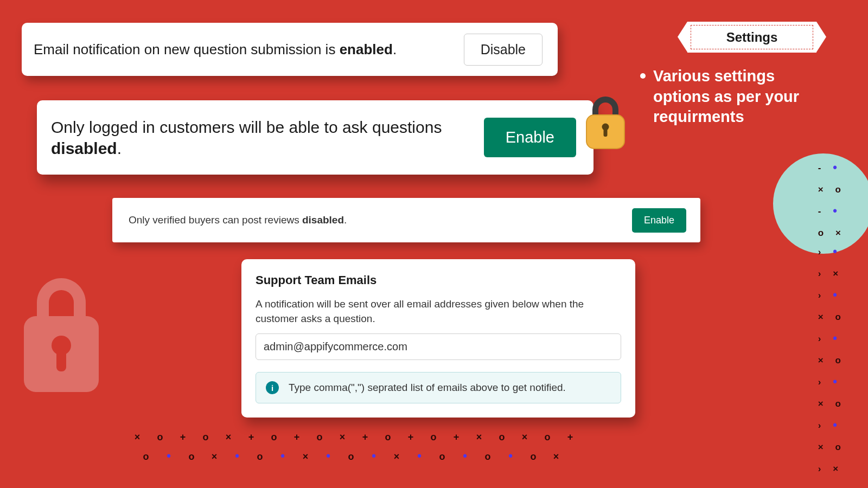 The height and width of the screenshot is (488, 868). What do you see at coordinates (354, 437) in the screenshot?
I see `decoration-row: ×o+o ×+o+ o×+o +o+× o×o+` at bounding box center [354, 437].